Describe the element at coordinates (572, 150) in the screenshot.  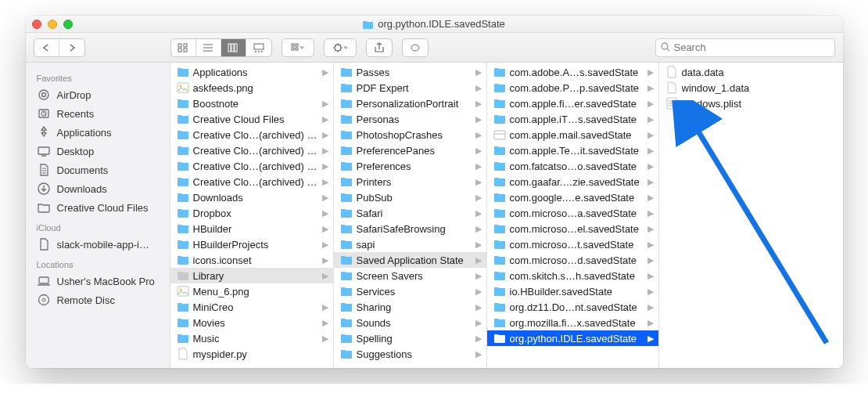
I see `list-item: com.apple.Te…it.savedState▶` at that location.